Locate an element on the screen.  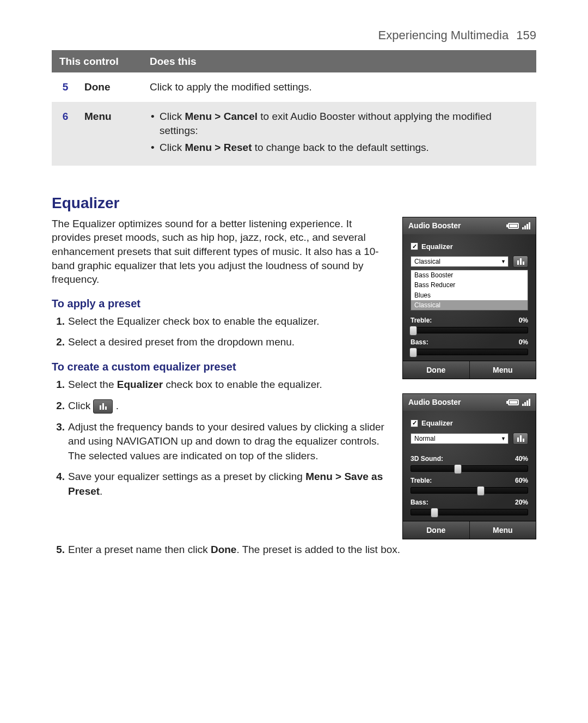
preset-dropdown: Normal ▼ is located at coordinates (460, 439).